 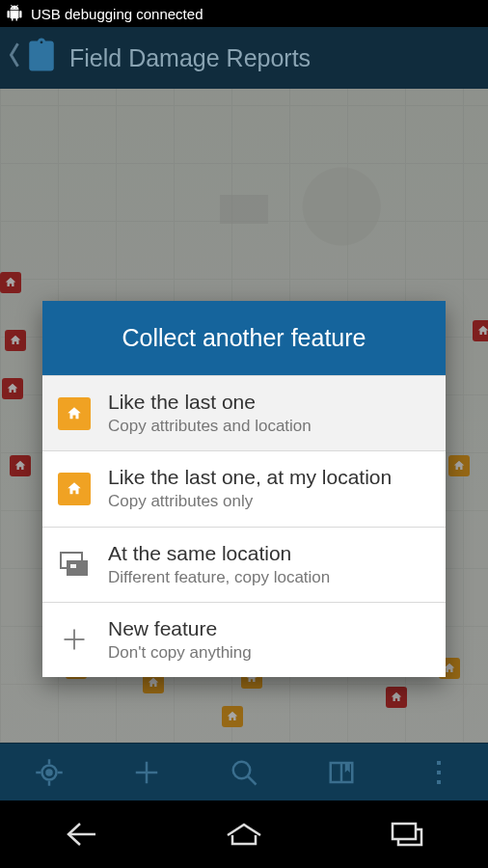 What do you see at coordinates (244, 834) in the screenshot?
I see `nav-home-button` at bounding box center [244, 834].